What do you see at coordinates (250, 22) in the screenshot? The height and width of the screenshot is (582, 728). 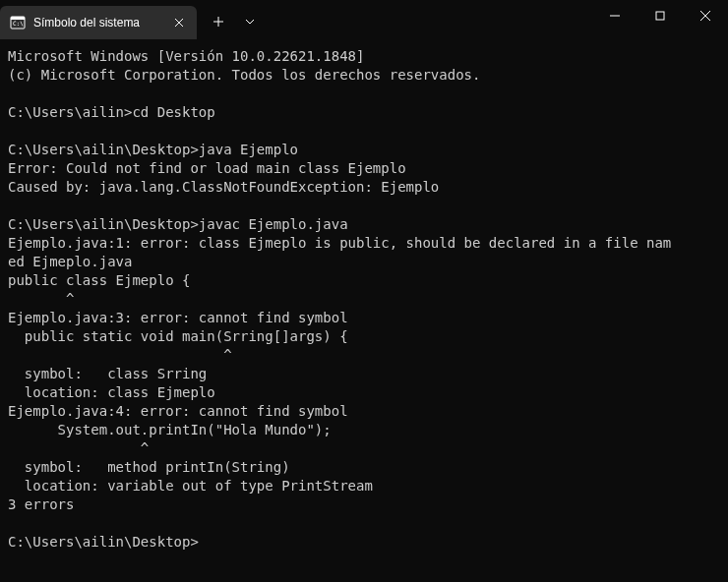 I see `tab-dropdown-button` at bounding box center [250, 22].